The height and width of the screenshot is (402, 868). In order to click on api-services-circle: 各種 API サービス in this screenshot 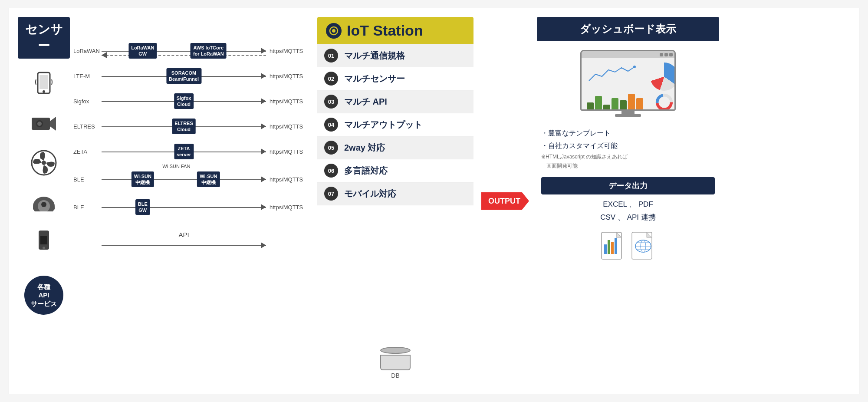, I will do `click(44, 295)`.